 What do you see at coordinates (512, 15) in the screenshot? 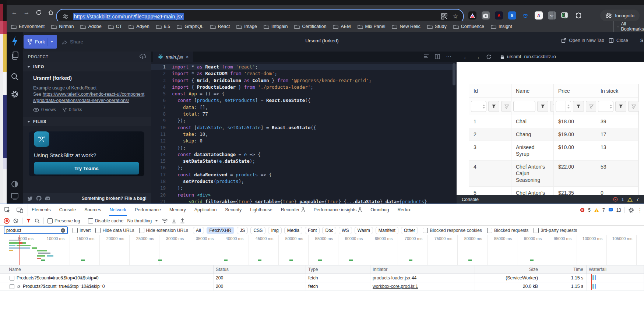
I see `tag-extension-icon: 8` at bounding box center [512, 15].